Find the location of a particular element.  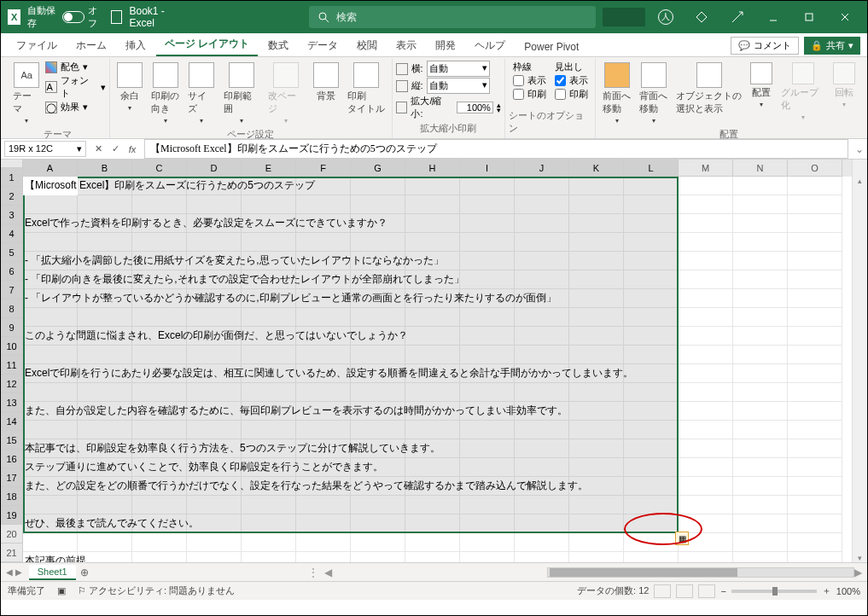

rotate-button: 回転▾ is located at coordinates (844, 85).